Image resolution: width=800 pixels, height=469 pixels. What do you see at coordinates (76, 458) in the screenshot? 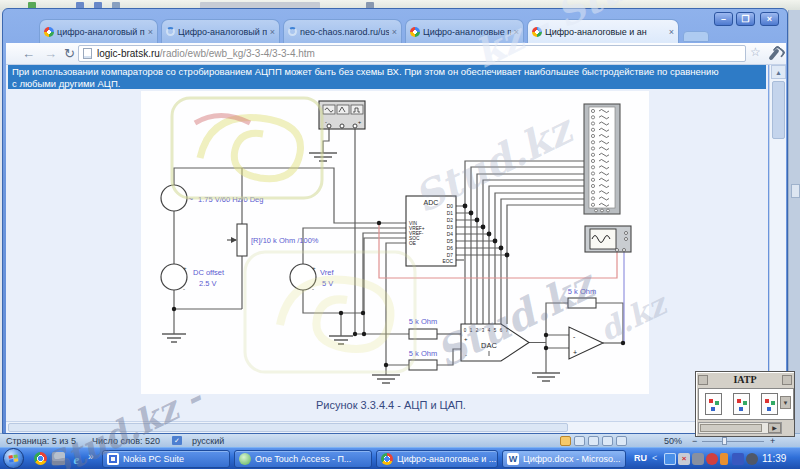
I see `quicklaunch-ie-icon: e` at bounding box center [76, 458].